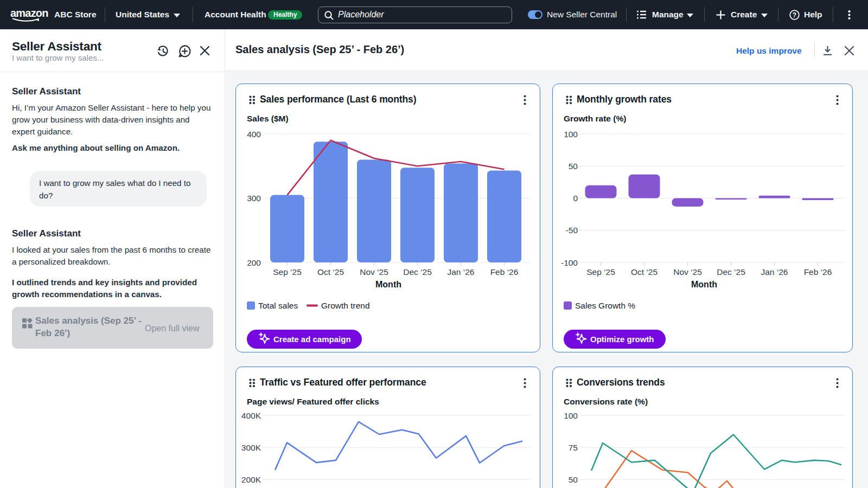 The image size is (868, 488). Describe the element at coordinates (573, 448) in the screenshot. I see `svg-text: 75` at that location.